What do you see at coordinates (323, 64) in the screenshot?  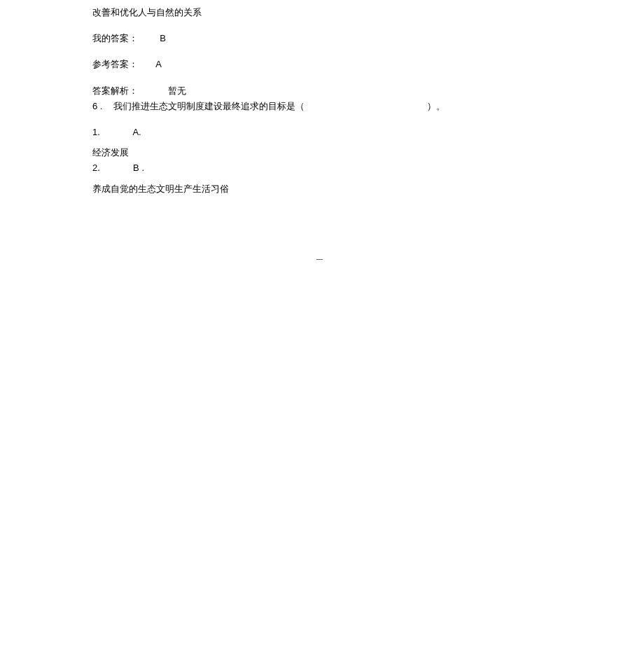 I see `ref-answer-line: 参考答案： A` at bounding box center [323, 64].